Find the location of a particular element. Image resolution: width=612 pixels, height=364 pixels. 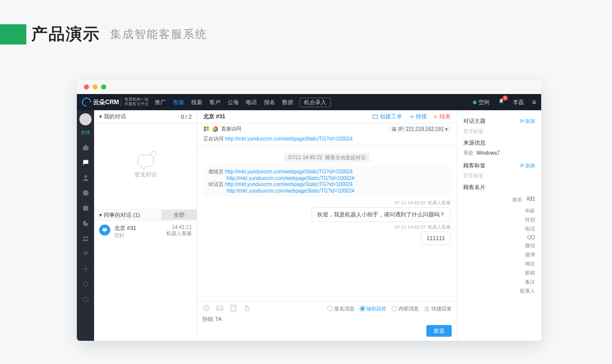

home-icon is located at coordinates (85, 147).